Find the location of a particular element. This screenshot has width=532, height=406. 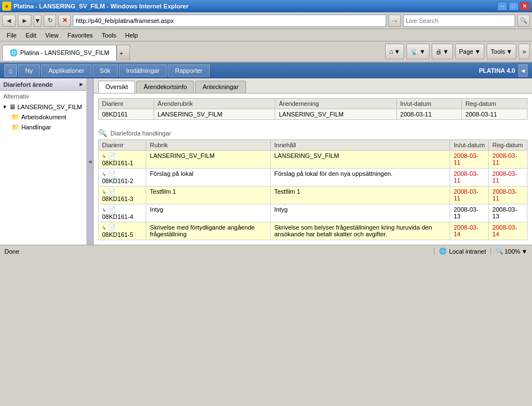

menu-view: View is located at coordinates (52, 35).